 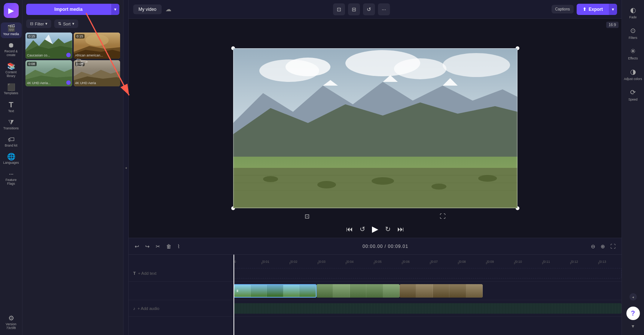 I want to click on sidebar-item-text: T Text, so click(x=11, y=107).